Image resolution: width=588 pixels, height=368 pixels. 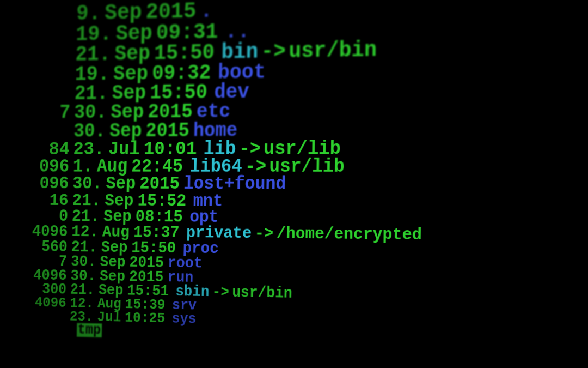 What do you see at coordinates (184, 319) in the screenshot?
I see `file-name: sys` at bounding box center [184, 319].